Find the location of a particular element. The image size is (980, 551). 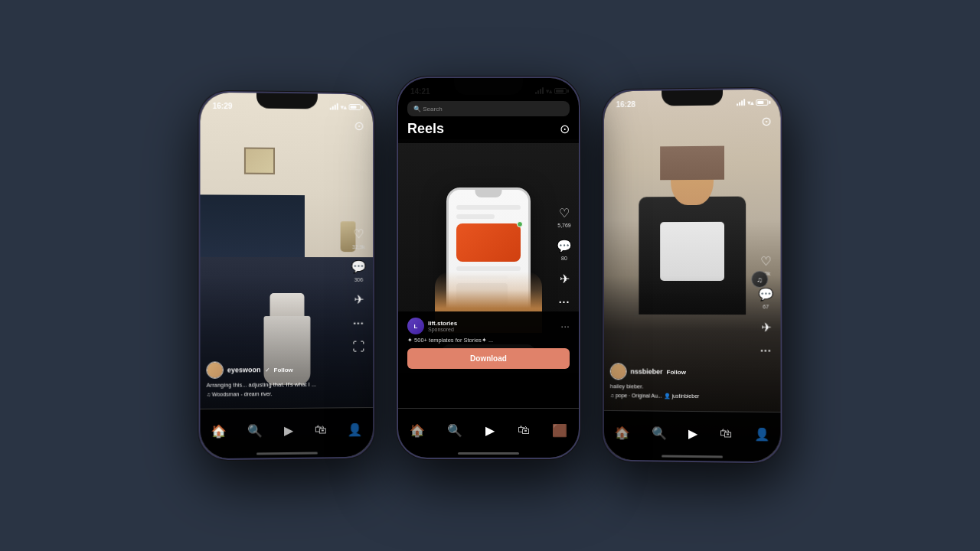

comment-button: 💬 306 is located at coordinates (358, 271).